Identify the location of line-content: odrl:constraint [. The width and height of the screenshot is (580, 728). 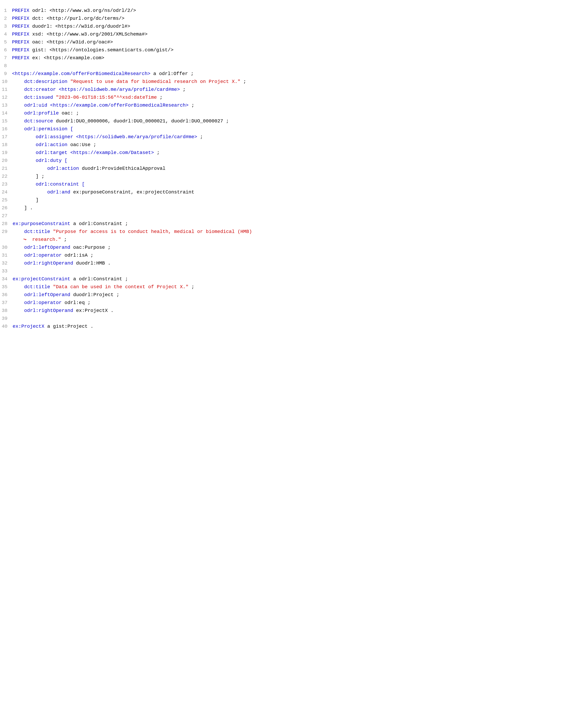
(296, 184).